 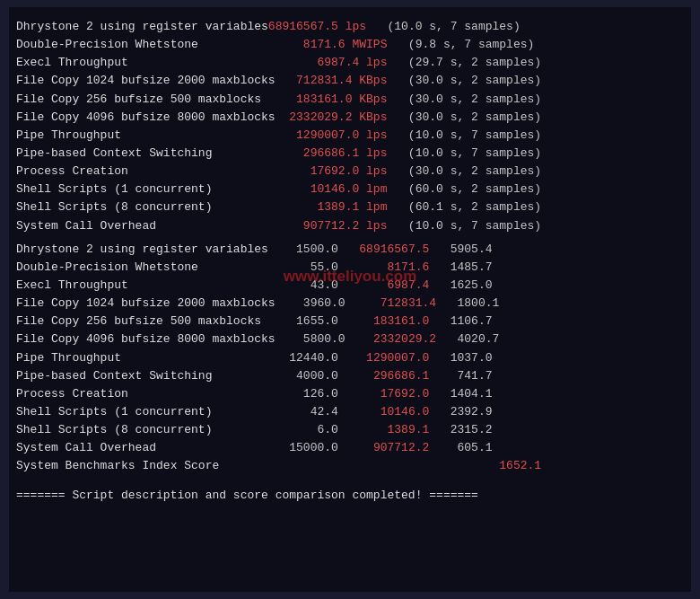 I want to click on result-row: Shell Scripts (8 concurrent) 1389.1 lpm …, so click(x=350, y=207).